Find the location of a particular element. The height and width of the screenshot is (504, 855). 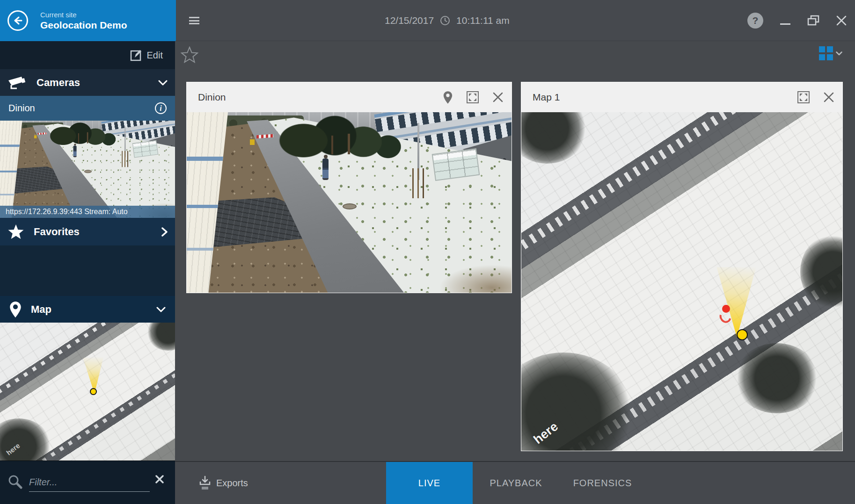

back-button is located at coordinates (18, 21).